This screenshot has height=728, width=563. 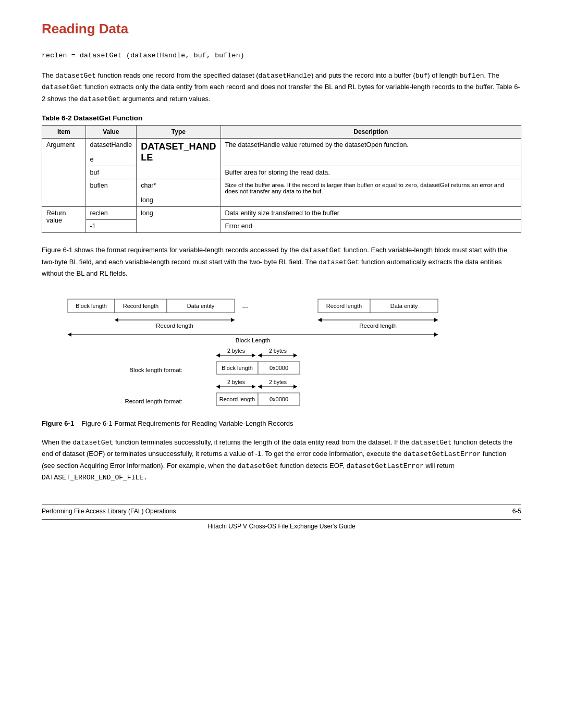 What do you see at coordinates (282, 526) in the screenshot?
I see `footer-title: Hitachi USP V Cross-OS File Exchange Use…` at bounding box center [282, 526].